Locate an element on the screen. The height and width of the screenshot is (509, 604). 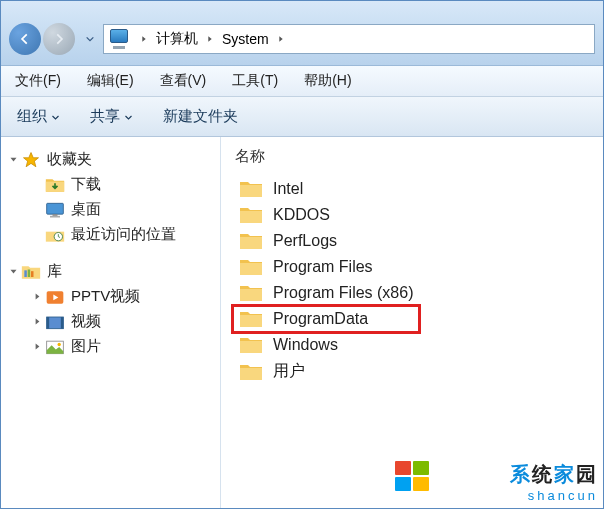
nav-row: 计算机 System is located at coordinates (302, 42).